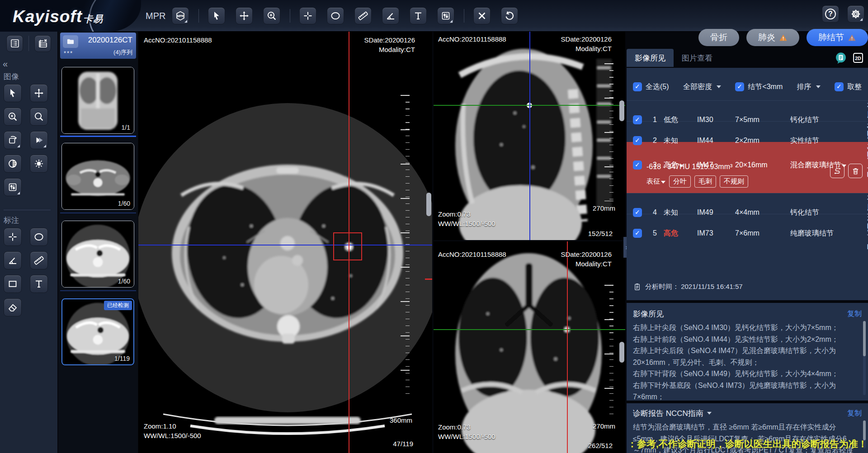 This screenshot has height=453, width=868. What do you see at coordinates (173, 426) in the screenshot?
I see `zoom-level: Zoom:1.10` at bounding box center [173, 426].